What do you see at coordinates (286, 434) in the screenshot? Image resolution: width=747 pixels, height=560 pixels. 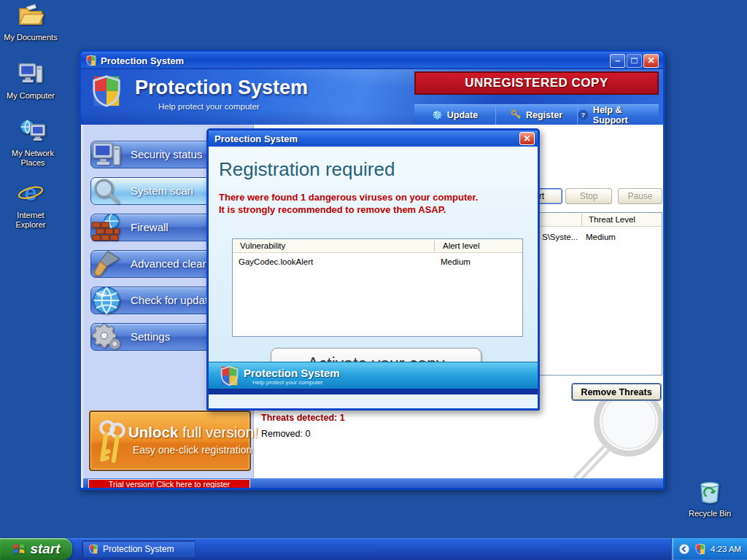 I see `removed-count-text: Removed: 0` at bounding box center [286, 434].